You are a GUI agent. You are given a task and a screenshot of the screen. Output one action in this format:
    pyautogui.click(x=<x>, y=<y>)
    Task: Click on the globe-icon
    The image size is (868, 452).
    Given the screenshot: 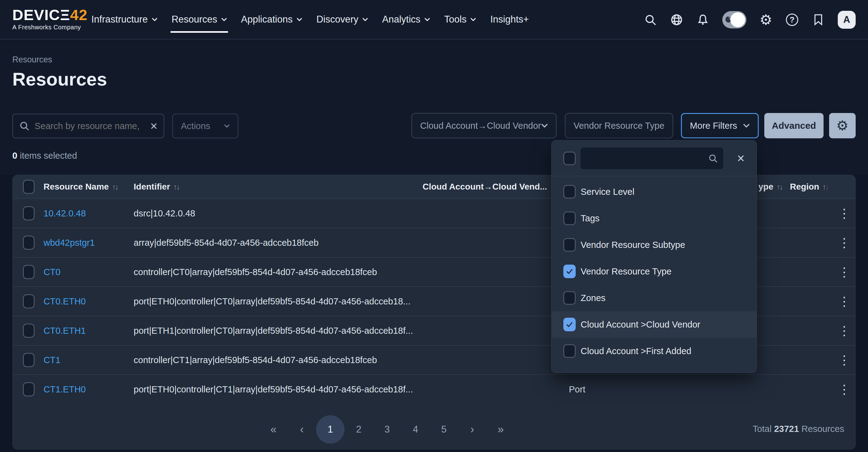 What is the action you would take?
    pyautogui.click(x=677, y=20)
    